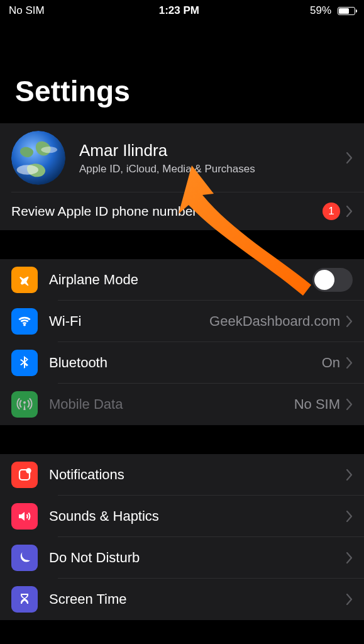 This screenshot has height=644, width=364. I want to click on screen-time-label: Screen Time, so click(197, 599).